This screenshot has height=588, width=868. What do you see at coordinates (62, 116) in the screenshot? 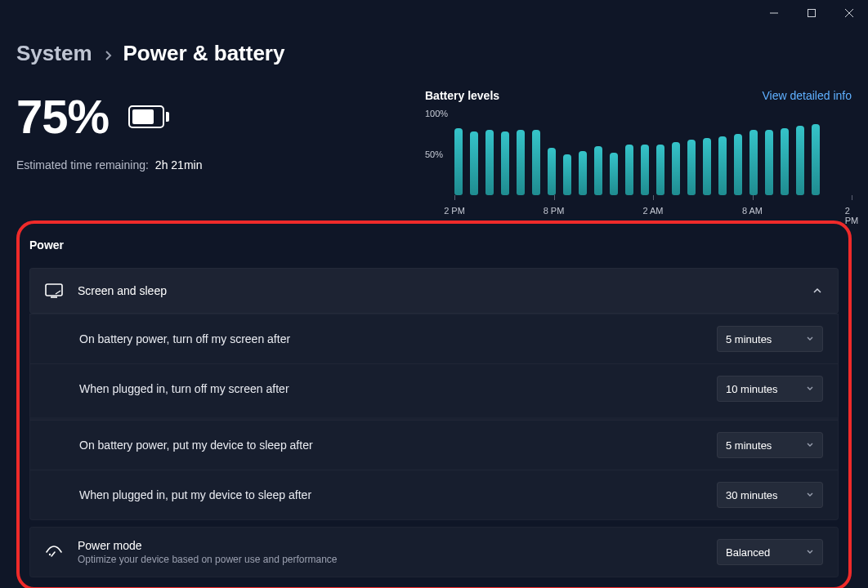
I see `battery-percent: 75%` at bounding box center [62, 116].